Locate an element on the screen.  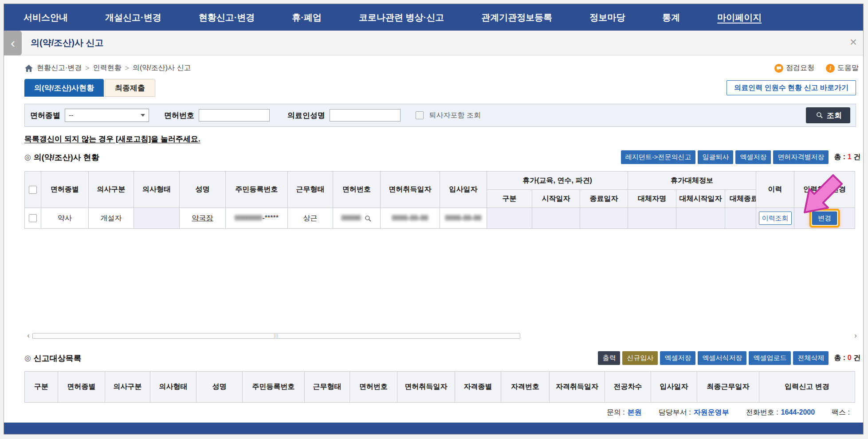
license-type-select: -- is located at coordinates (107, 115).